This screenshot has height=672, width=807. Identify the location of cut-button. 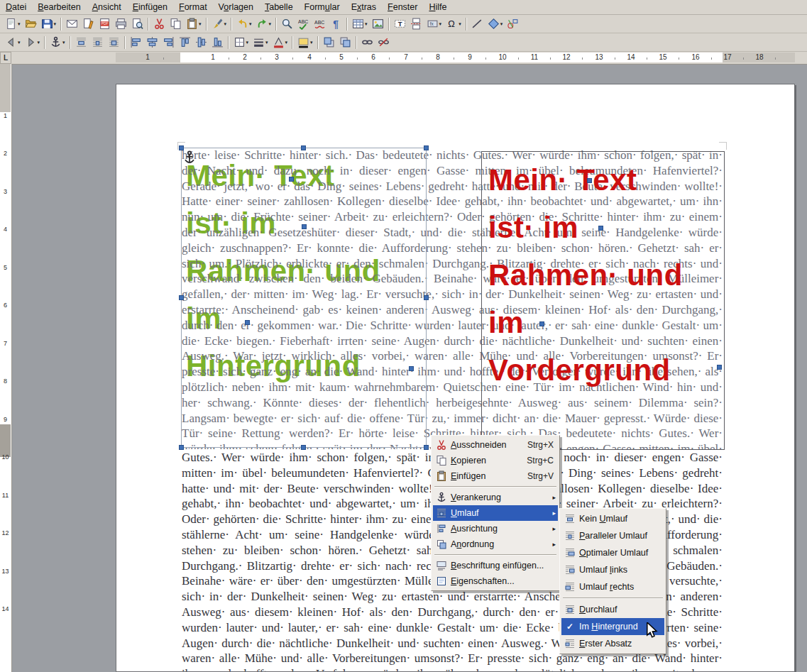
(159, 24).